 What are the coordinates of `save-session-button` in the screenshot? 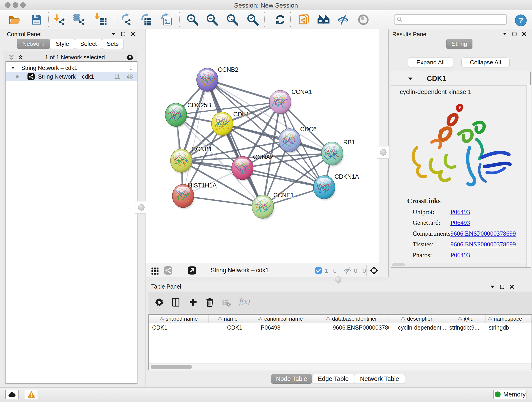 It's located at (37, 20).